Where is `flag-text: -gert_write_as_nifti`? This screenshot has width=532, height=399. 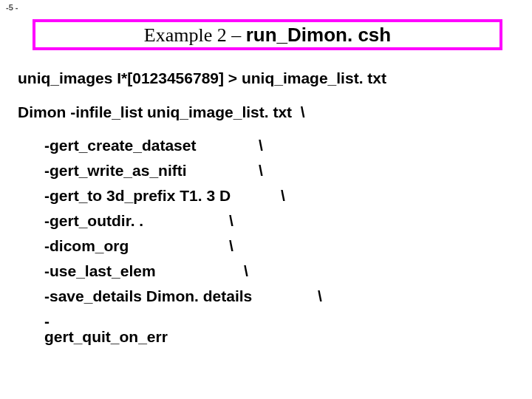 flag-text: -gert_write_as_nifti is located at coordinates (151, 170).